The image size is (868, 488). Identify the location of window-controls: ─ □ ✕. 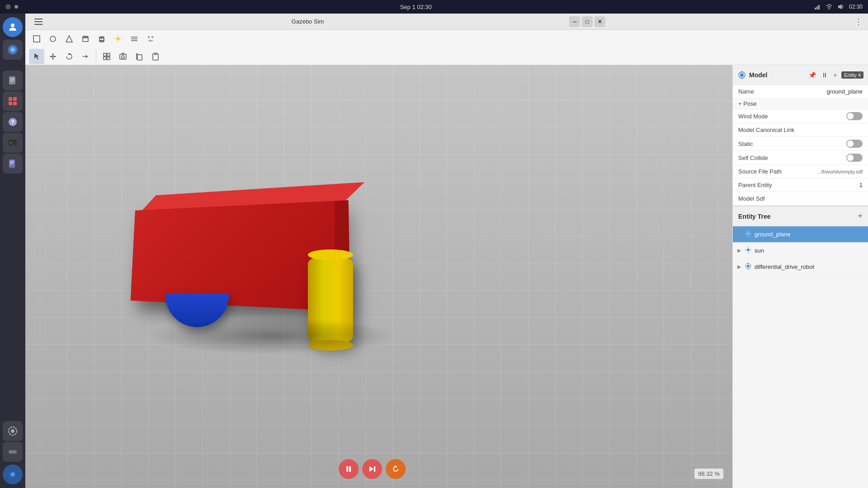
(587, 22).